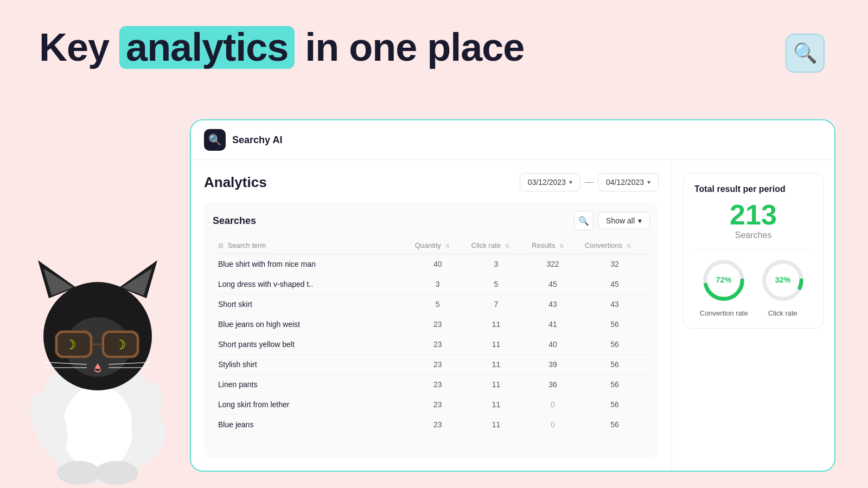  I want to click on table-row: Long dress with v-shaped t.. 3 5 45 45, so click(431, 284).